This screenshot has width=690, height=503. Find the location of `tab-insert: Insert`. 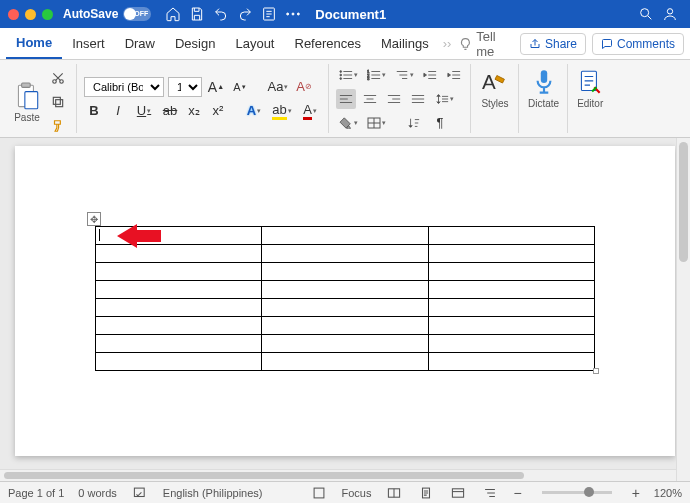

tab-insert: Insert is located at coordinates (88, 44).